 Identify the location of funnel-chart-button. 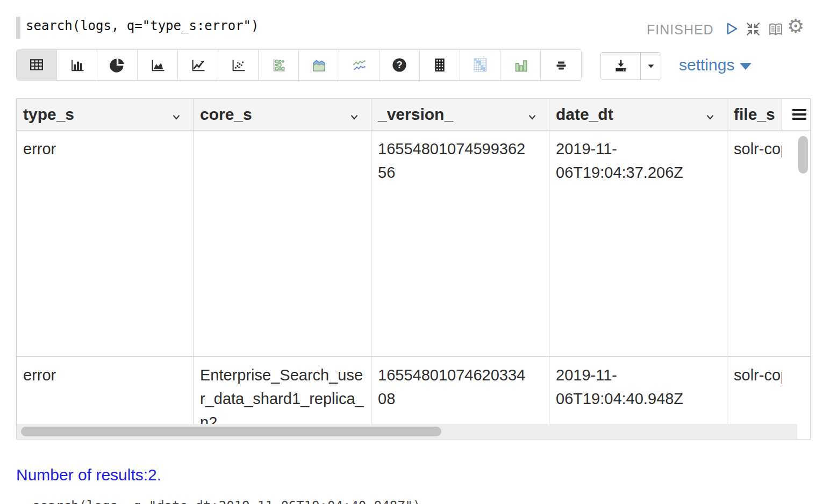
(561, 65).